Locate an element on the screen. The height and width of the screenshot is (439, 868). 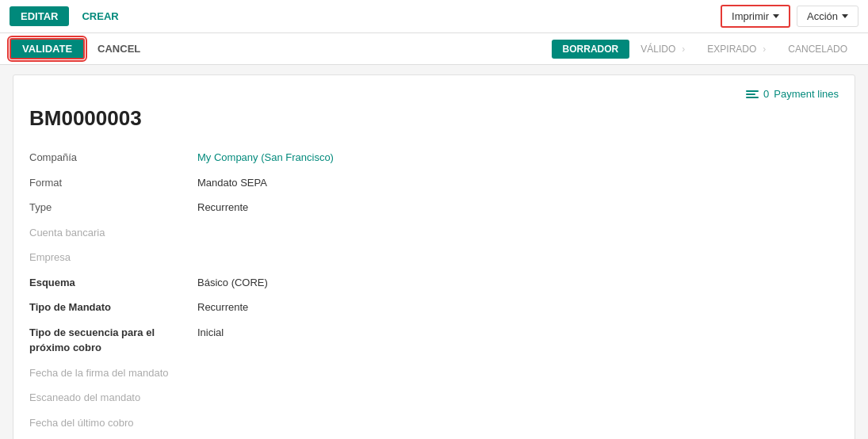
secondary-toolbar: VALIDATE CANCEL BORRADOR VÁLIDO EXPIRADO… is located at coordinates (434, 49).